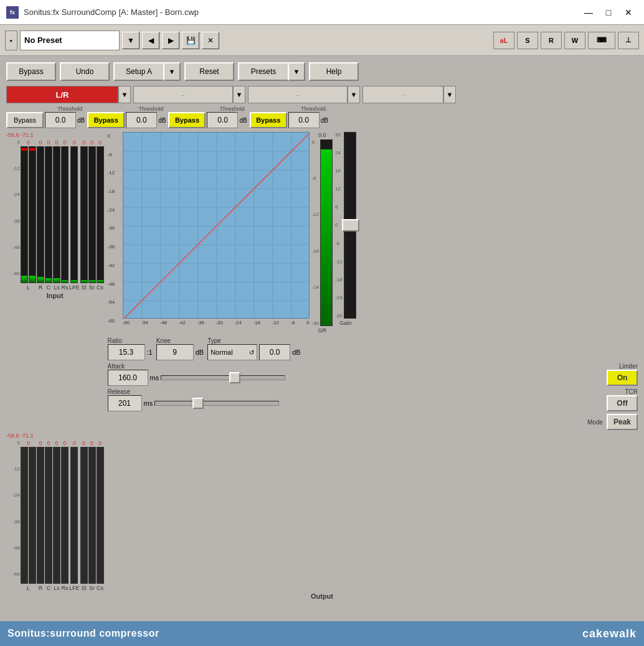  I want to click on attack-unit: ms, so click(154, 378).